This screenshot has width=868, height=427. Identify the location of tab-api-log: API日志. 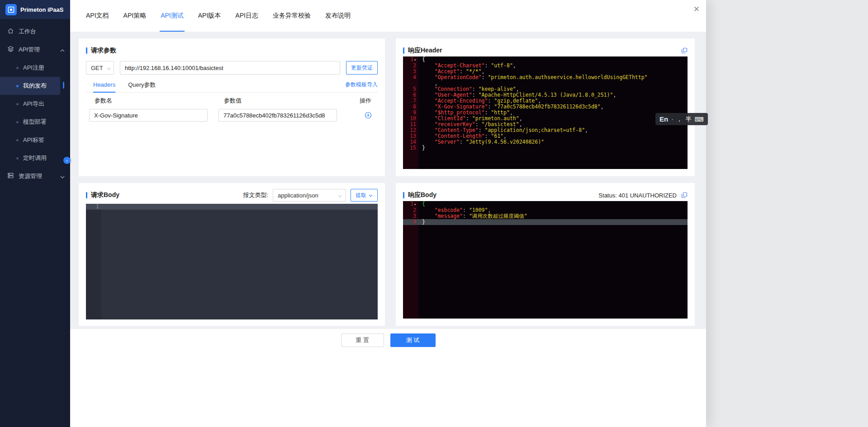
(247, 16).